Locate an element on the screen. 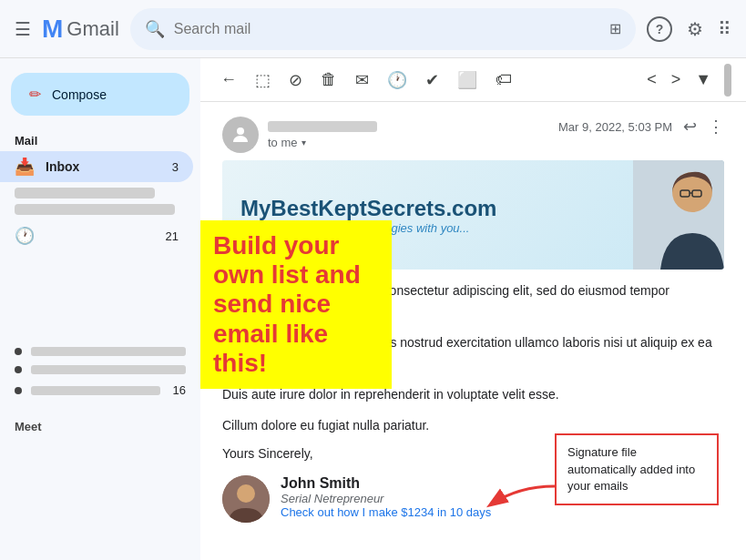 The height and width of the screenshot is (560, 746). label-button: 🏷 is located at coordinates (504, 80).